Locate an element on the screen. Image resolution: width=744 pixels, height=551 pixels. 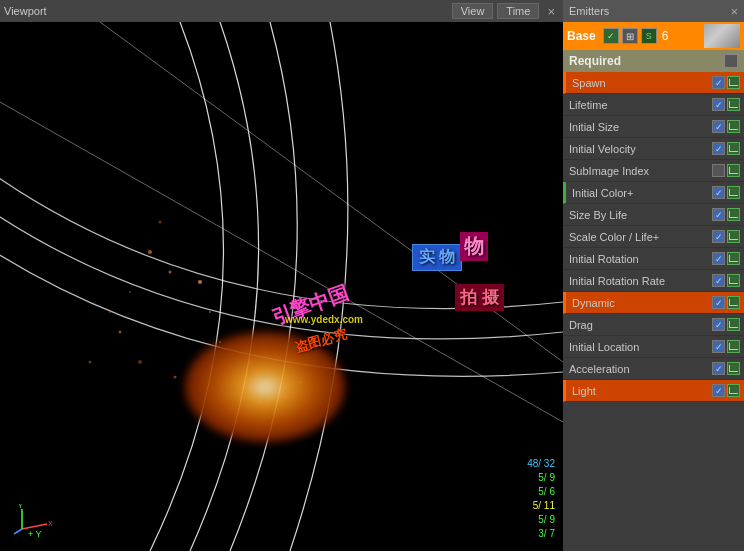
row-checkbox-initial-velocity is located at coordinates (718, 148).